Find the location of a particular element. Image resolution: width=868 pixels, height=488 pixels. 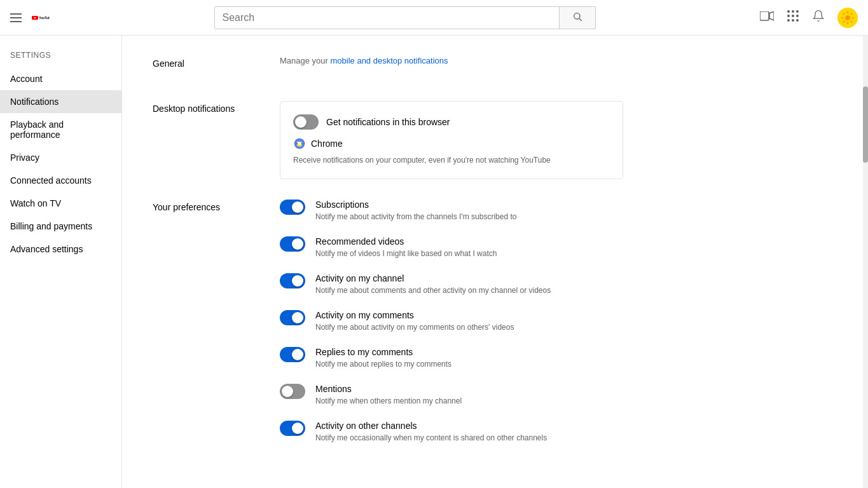

toggle-thumb-replies-my-comments is located at coordinates (298, 355).